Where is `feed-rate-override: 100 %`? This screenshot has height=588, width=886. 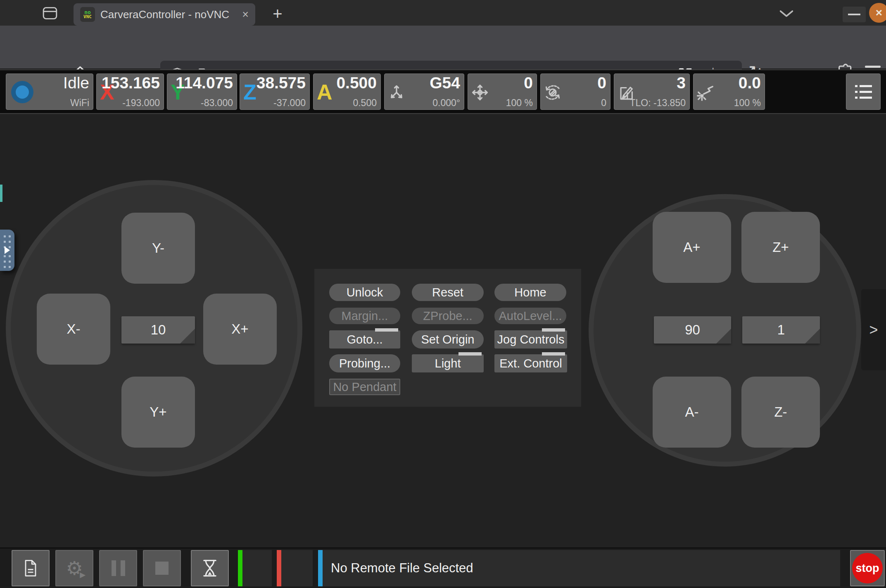
feed-rate-override: 100 % is located at coordinates (520, 103).